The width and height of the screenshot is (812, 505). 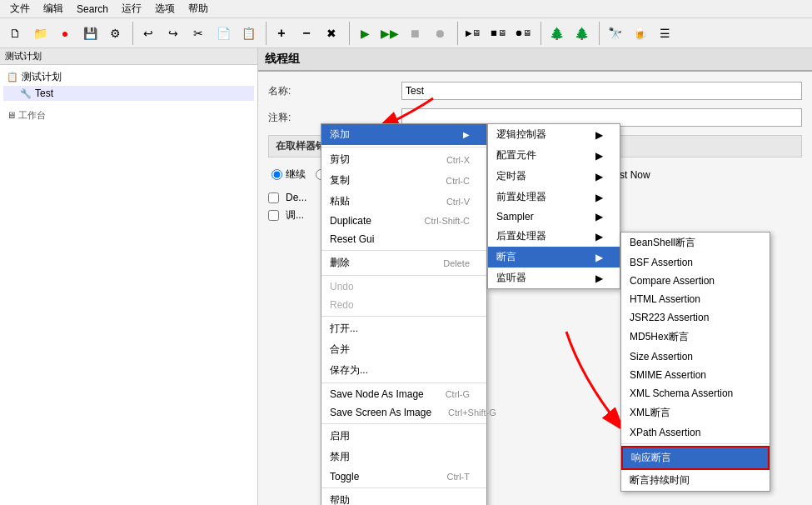 I want to click on assertion-md5hex: MD5Hex断言, so click(x=695, y=337).